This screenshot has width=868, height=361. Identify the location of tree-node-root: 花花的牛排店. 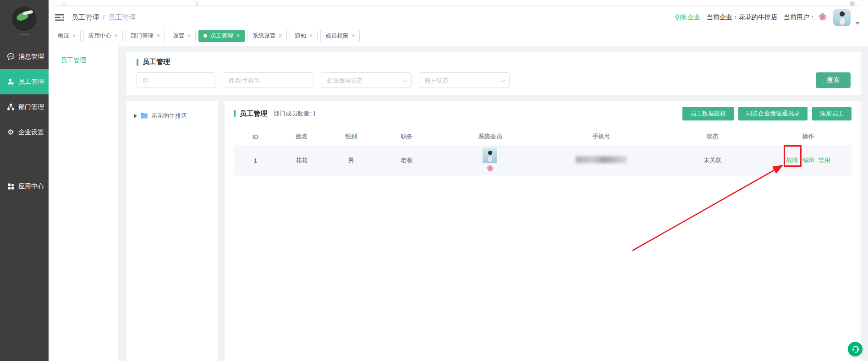
(174, 116).